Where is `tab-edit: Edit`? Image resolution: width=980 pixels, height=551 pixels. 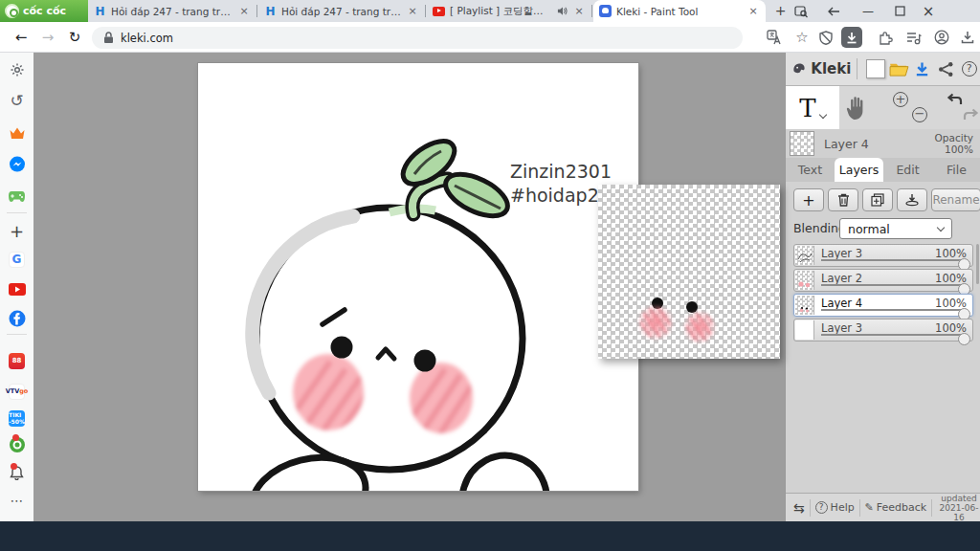
tab-edit: Edit is located at coordinates (907, 170).